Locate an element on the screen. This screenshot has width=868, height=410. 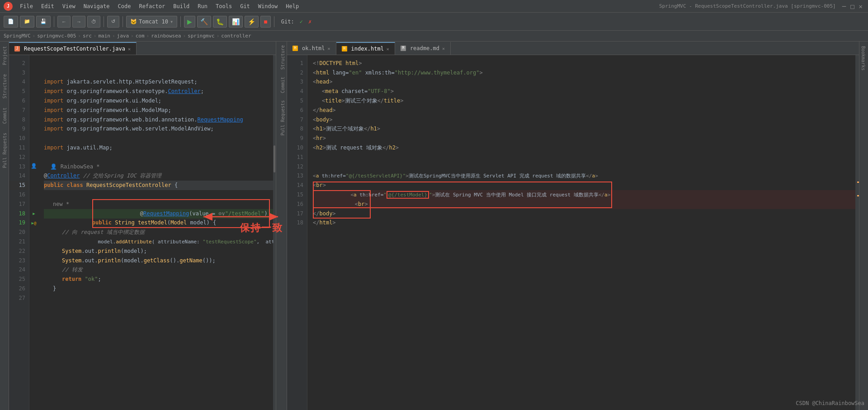
right-scrollbar is located at coordinates (857, 233).